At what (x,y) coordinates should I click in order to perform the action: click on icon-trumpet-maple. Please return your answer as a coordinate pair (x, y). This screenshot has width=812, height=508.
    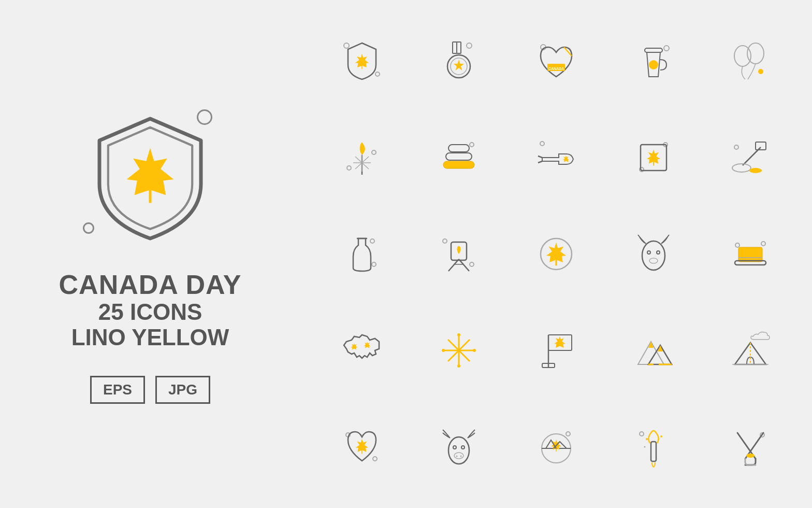
    Looking at the image, I should click on (556, 158).